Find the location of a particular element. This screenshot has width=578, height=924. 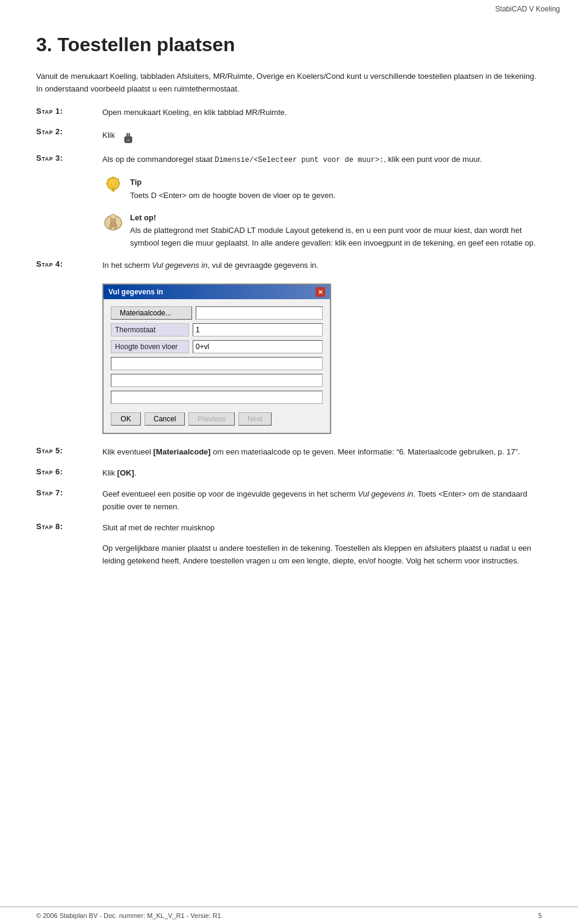

thermostaat-label: Thermostaat is located at coordinates (150, 330).